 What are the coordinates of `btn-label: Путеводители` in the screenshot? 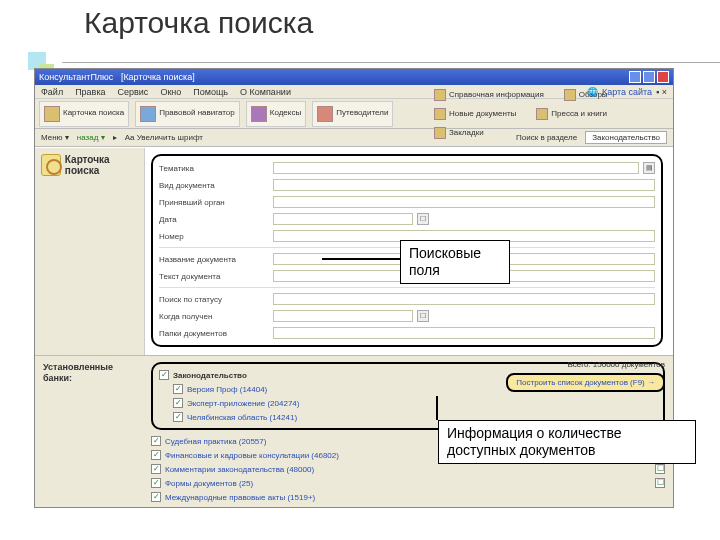 It's located at (362, 114).